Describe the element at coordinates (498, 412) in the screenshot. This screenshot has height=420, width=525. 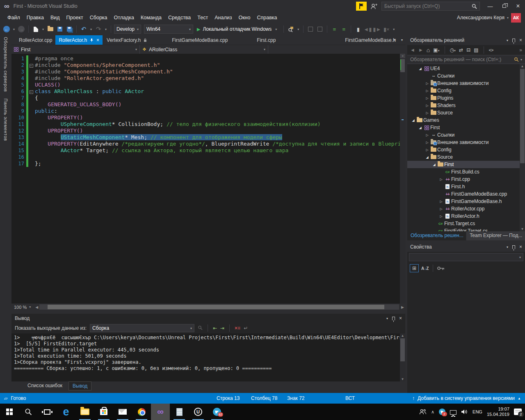
I see `clock: 19:07 15.04.2019` at that location.